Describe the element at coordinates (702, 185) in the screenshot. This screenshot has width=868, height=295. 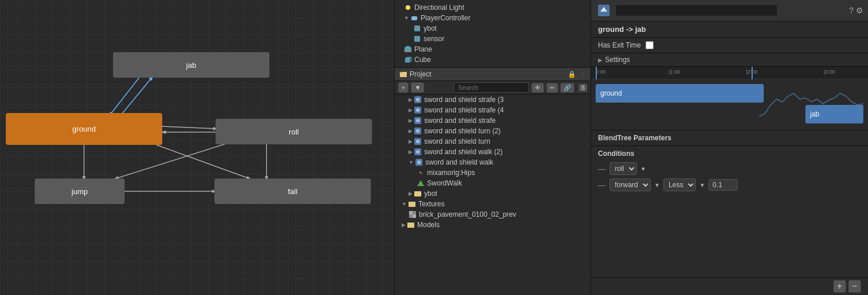
I see `condition-op-chevron-2: ▼` at that location.